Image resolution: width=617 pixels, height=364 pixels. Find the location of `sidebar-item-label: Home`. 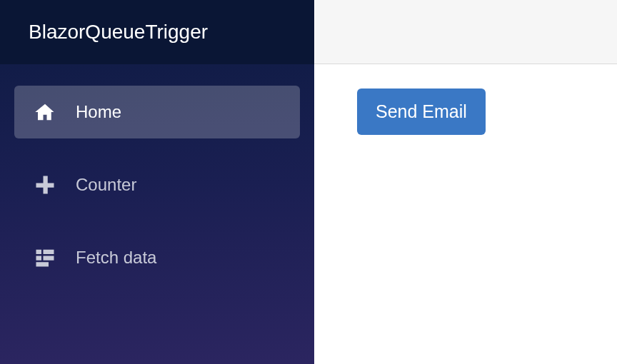

sidebar-item-label: Home is located at coordinates (99, 112).